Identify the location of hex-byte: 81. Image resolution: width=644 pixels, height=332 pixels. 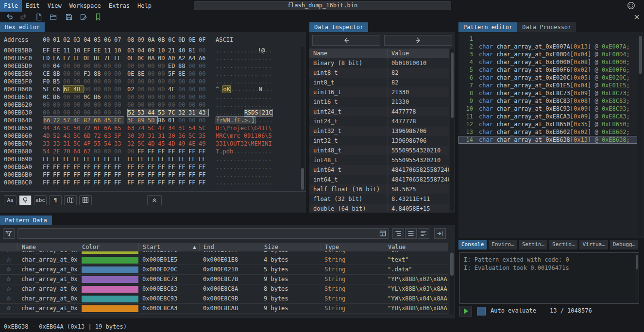
(193, 50).